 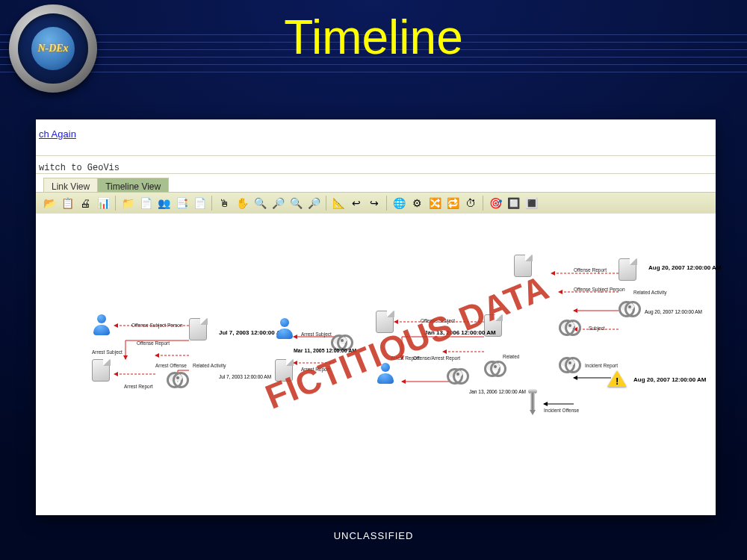 What do you see at coordinates (376, 203) in the screenshot?
I see `toolbar: 📂 📋 🖨 📊 📁 📄 👥 📑 📄 🖱 ✋ 🔍 🔎 🔍 🔎 📐 ↩ ↪ 🌐 ⚙ …` at bounding box center [376, 203].